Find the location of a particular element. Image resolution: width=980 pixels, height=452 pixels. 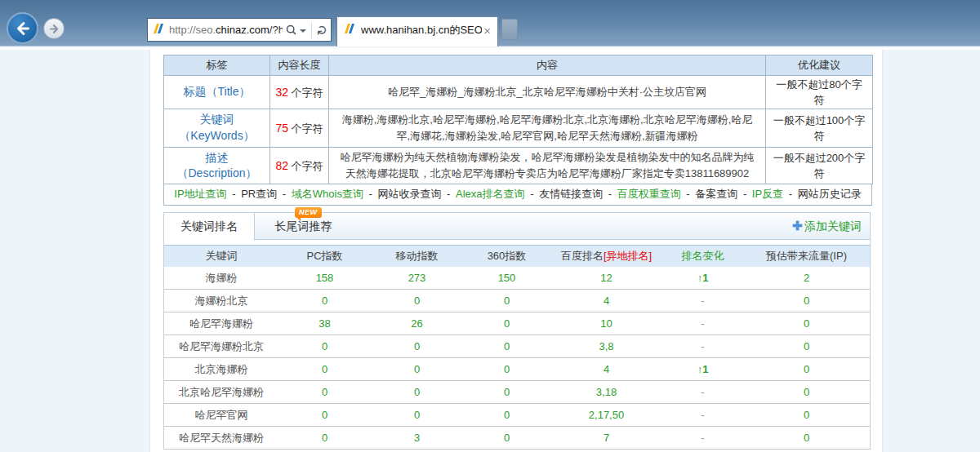

new-badge: NEW is located at coordinates (309, 212).